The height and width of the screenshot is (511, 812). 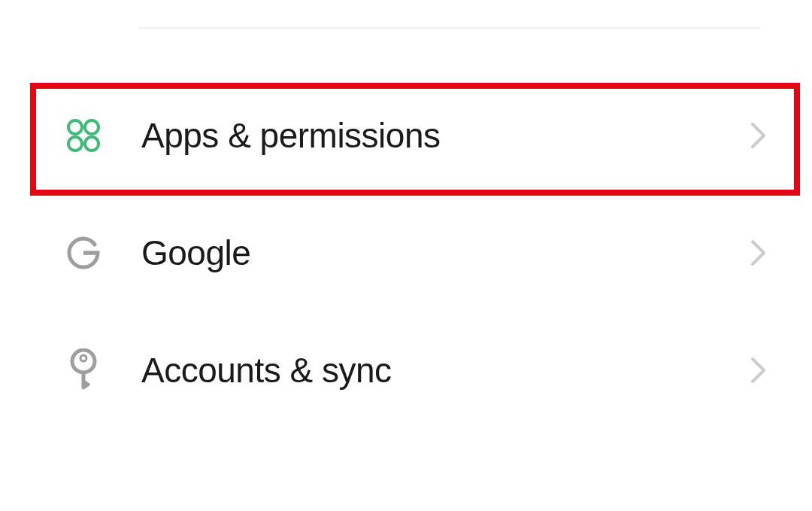 What do you see at coordinates (83, 253) in the screenshot?
I see `google-icon` at bounding box center [83, 253].